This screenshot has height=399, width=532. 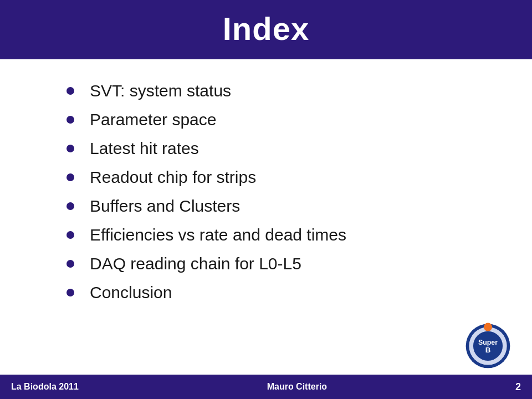 What do you see at coordinates (165, 206) in the screenshot?
I see `list-item-label: Buffers and Clusters` at bounding box center [165, 206].